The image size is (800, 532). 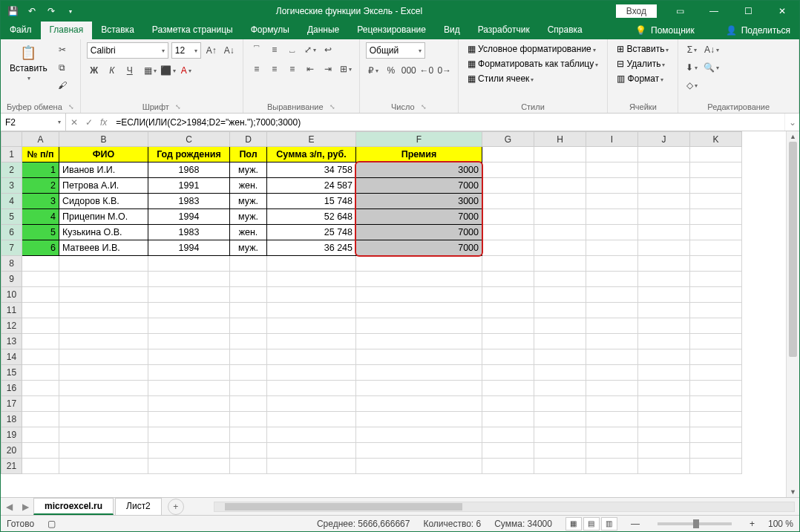 What do you see at coordinates (292, 69) in the screenshot?
I see `align-right-icon: ≡` at bounding box center [292, 69].